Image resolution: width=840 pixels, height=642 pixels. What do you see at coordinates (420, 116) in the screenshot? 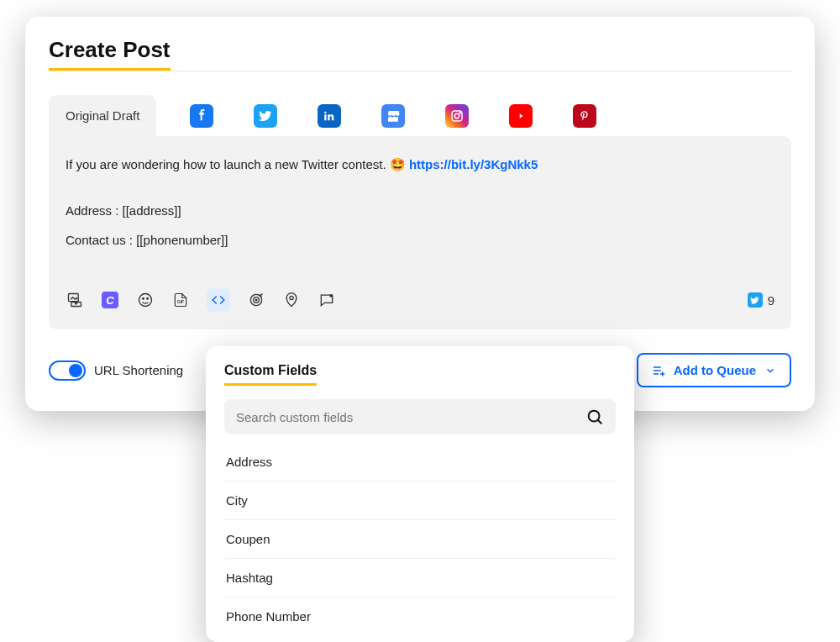
I see `tabs-row: Original Draft` at bounding box center [420, 116].